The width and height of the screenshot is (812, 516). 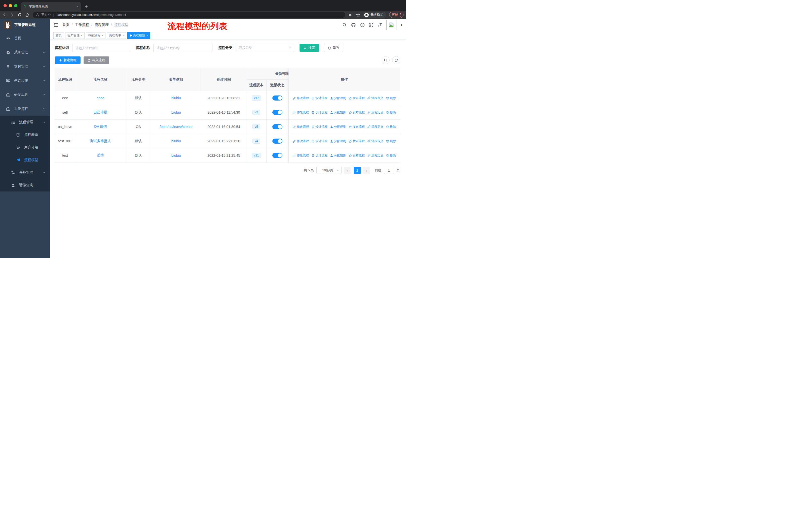 What do you see at coordinates (100, 127) in the screenshot?
I see `cell-process-name: OA 请假` at bounding box center [100, 127].